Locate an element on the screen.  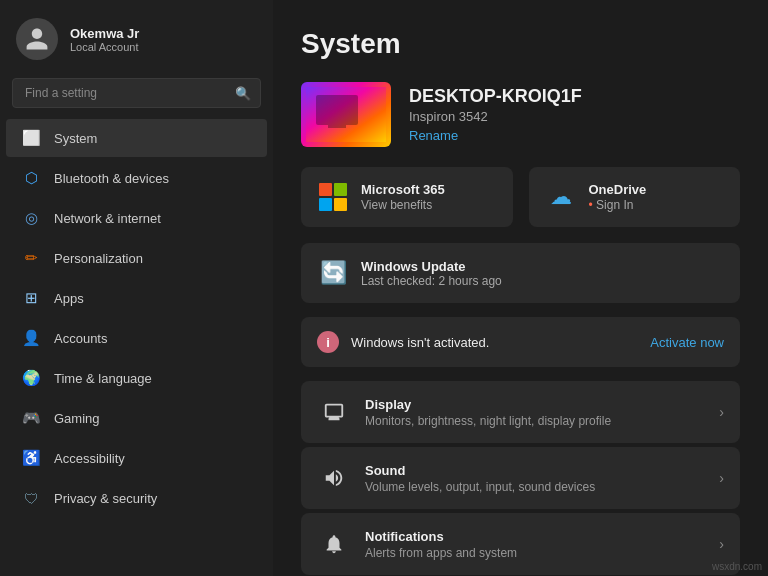
sidebar-item-time: 🌍 Time & language is located at coordinates (136, 378).